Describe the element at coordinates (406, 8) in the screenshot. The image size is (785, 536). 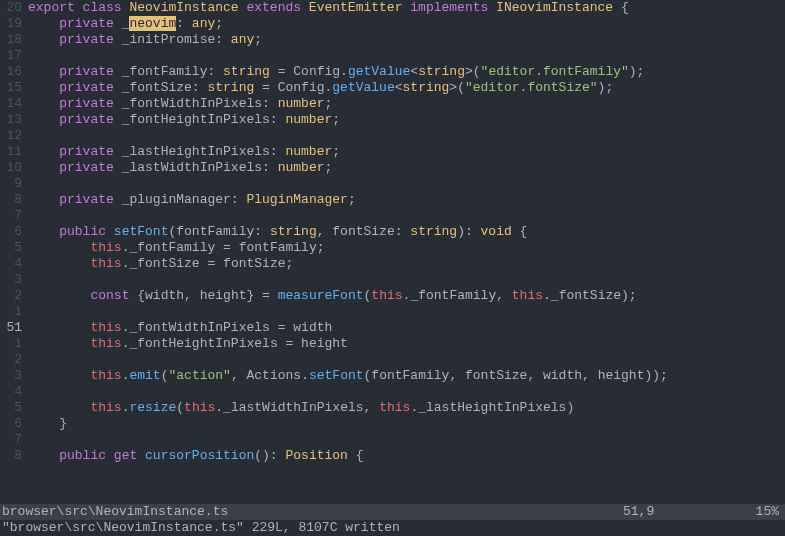
I see `code-line: export class NeovimInstance extends Even…` at that location.